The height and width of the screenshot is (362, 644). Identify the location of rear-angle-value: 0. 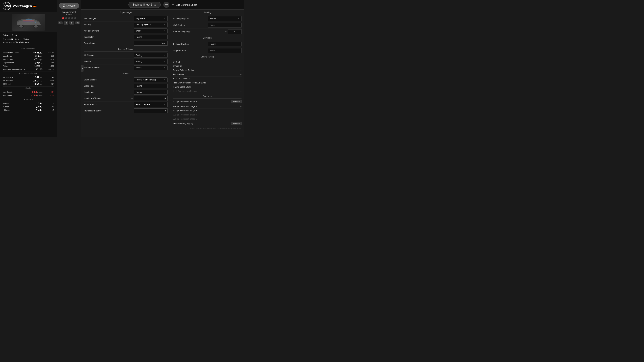
(235, 31).